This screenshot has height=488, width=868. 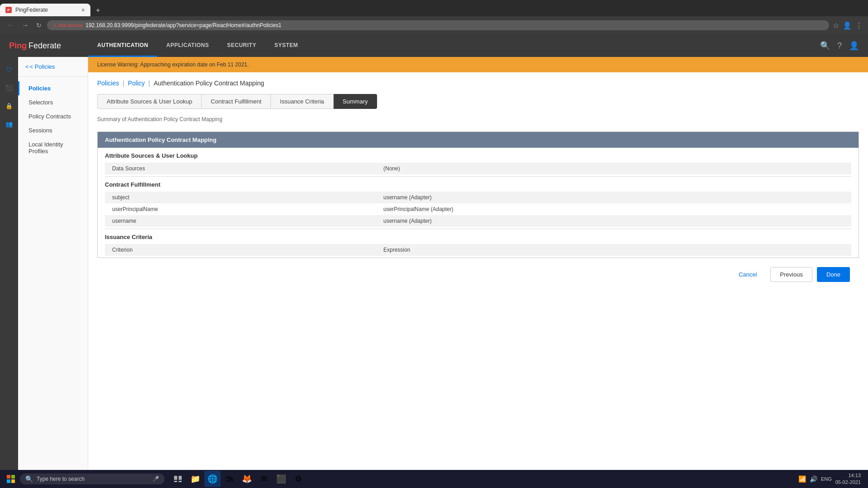 I want to click on issuance-criteria-group-title: Issuance Criteria, so click(x=478, y=237).